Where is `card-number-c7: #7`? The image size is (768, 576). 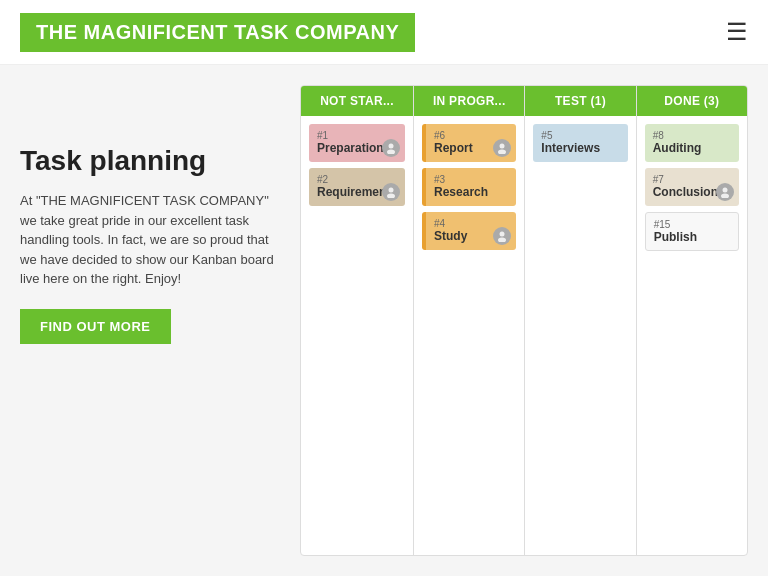 card-number-c7: #7 is located at coordinates (692, 180).